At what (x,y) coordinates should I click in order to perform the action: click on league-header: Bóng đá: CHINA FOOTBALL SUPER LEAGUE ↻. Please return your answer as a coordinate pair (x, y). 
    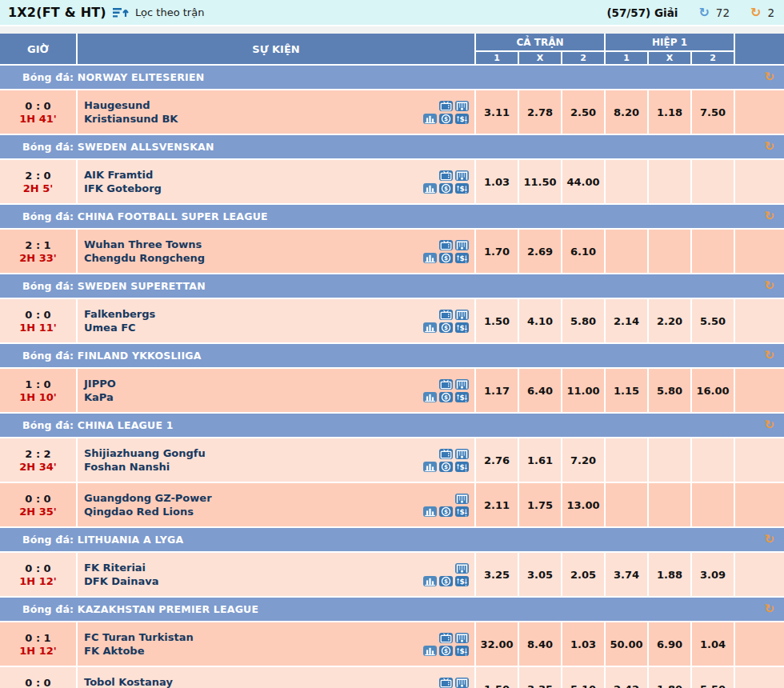
    Looking at the image, I should click on (392, 216).